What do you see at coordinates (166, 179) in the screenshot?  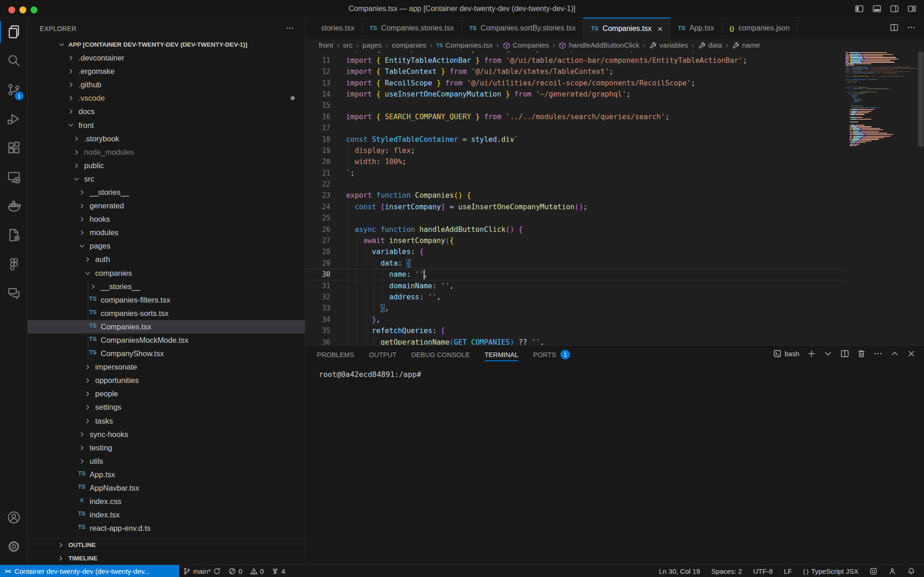 I see `tree-item-src: src` at bounding box center [166, 179].